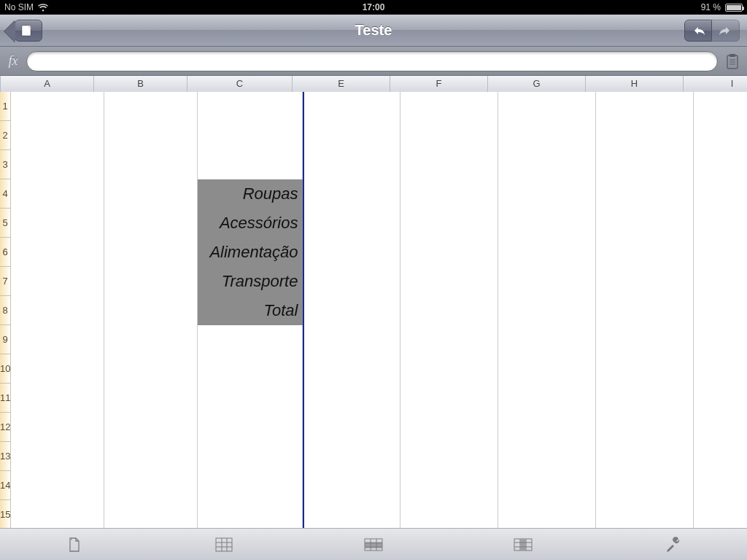  I want to click on cell-B10, so click(151, 369).